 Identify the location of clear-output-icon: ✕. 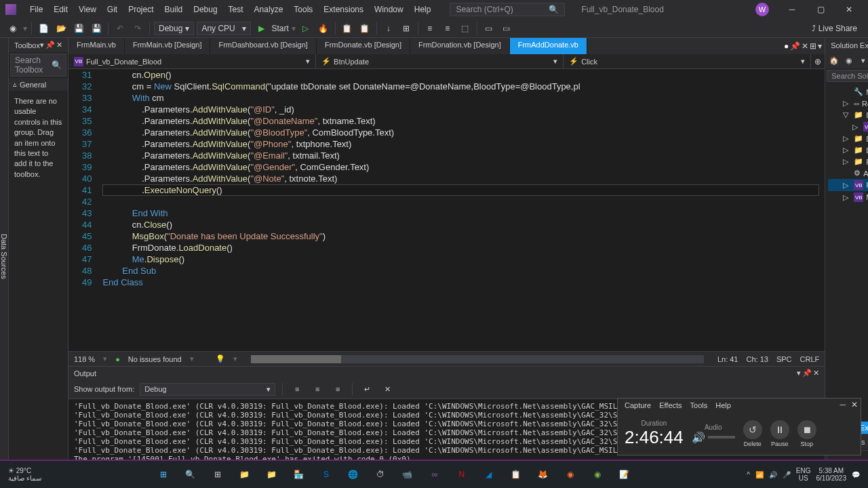
(387, 389).